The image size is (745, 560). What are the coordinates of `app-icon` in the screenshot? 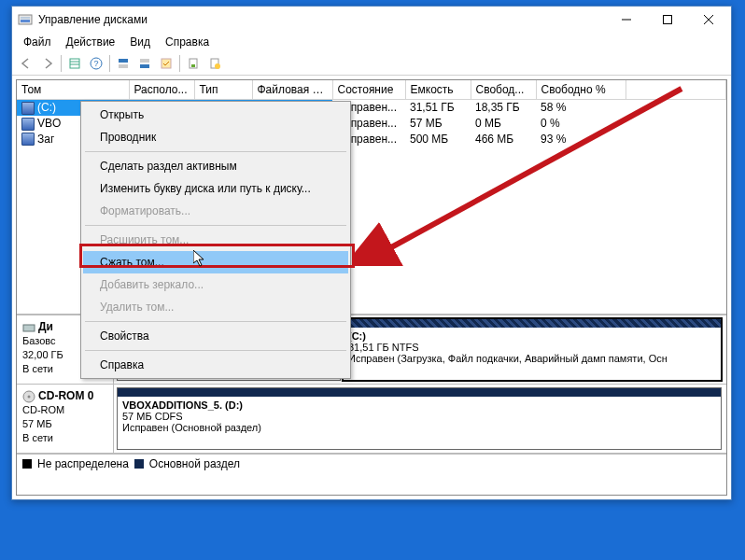 It's located at (25, 20).